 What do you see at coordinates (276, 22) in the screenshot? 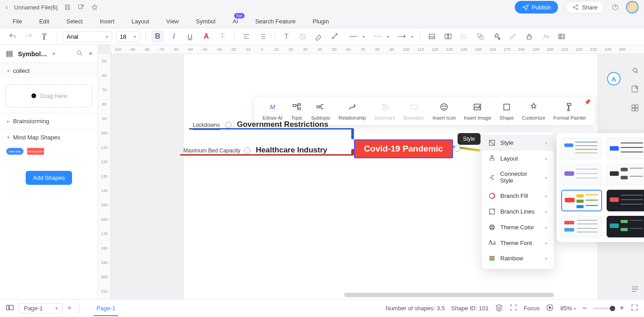
I see `menu-search: Search Feature` at bounding box center [276, 22].